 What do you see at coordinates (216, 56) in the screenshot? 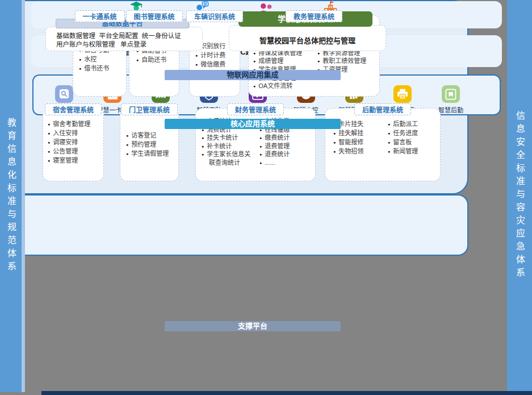
I see `system-feature-item: 计时计费` at bounding box center [216, 56].